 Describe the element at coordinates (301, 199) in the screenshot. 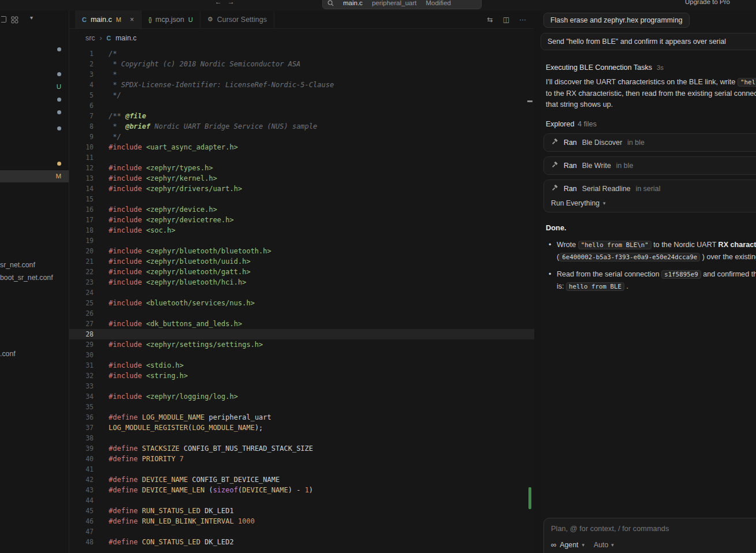

I see `code-line: 15` at that location.